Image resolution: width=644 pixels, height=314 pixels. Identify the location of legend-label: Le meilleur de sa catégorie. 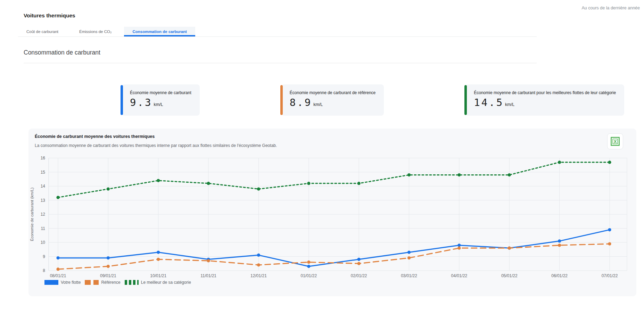
(166, 282).